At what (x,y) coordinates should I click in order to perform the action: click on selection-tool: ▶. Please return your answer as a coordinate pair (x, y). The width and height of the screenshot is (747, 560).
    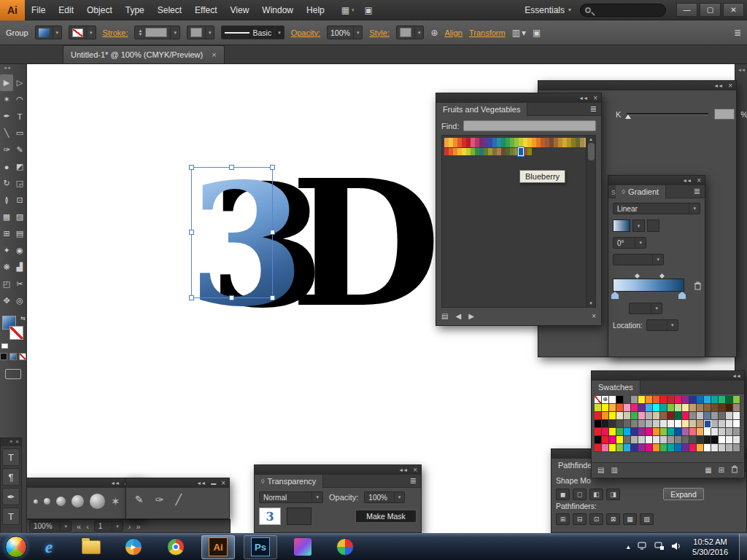
    Looking at the image, I should click on (7, 83).